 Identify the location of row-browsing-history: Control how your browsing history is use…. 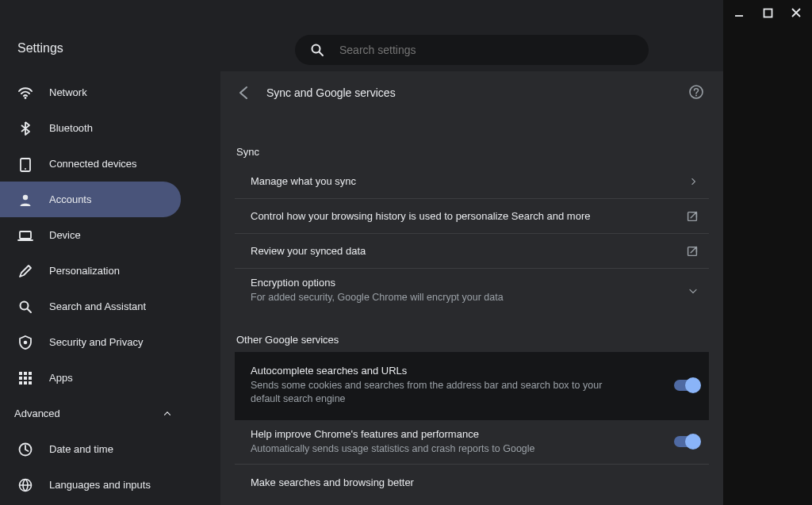
(472, 216).